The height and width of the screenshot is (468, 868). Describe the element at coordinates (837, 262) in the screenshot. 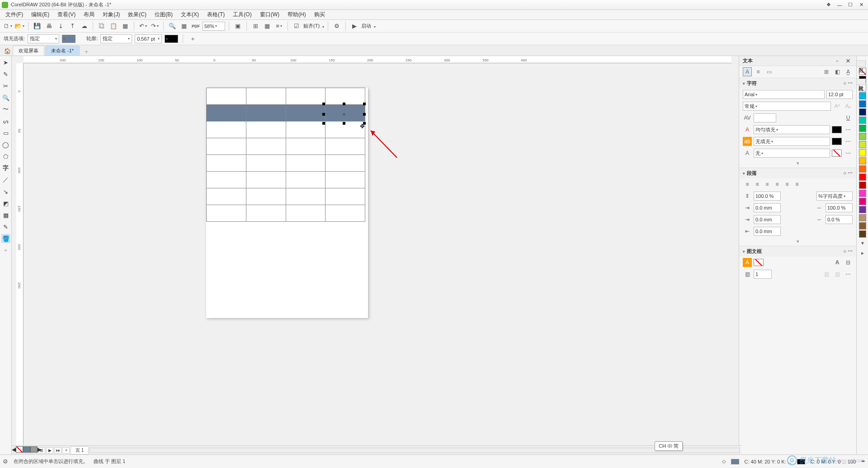

I see `frame-text-icon: A` at that location.